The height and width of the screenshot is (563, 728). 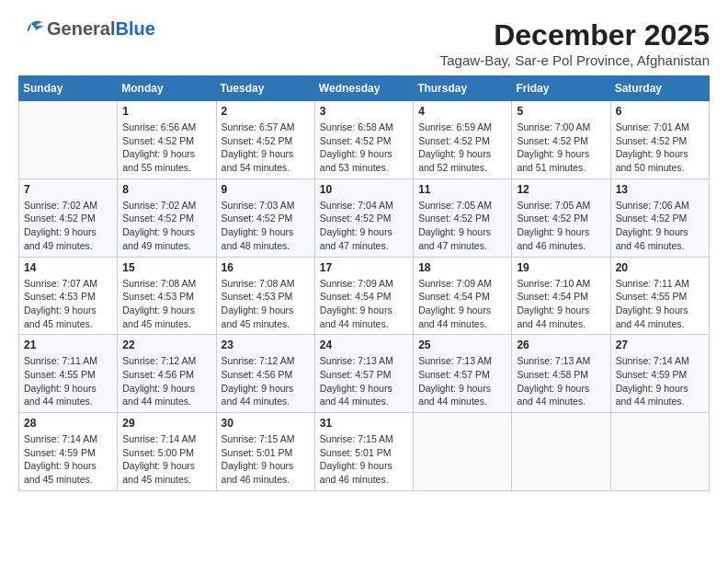 I want to click on day-info: Sunrise: 7:14 AMSunset: 5:00 PMDaylight:…, so click(x=166, y=460).